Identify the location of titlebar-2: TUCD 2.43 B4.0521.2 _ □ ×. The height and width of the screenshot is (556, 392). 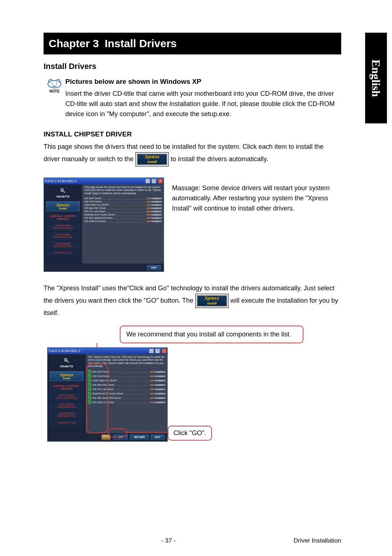
(107, 351).